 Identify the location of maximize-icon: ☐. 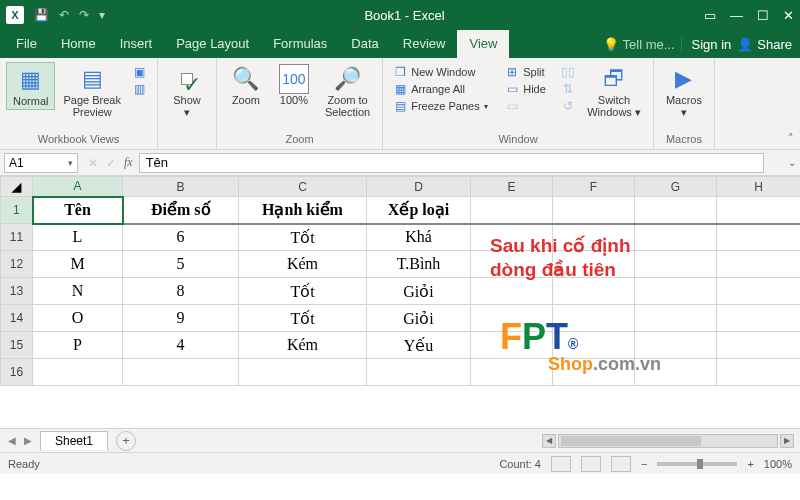
(763, 16).